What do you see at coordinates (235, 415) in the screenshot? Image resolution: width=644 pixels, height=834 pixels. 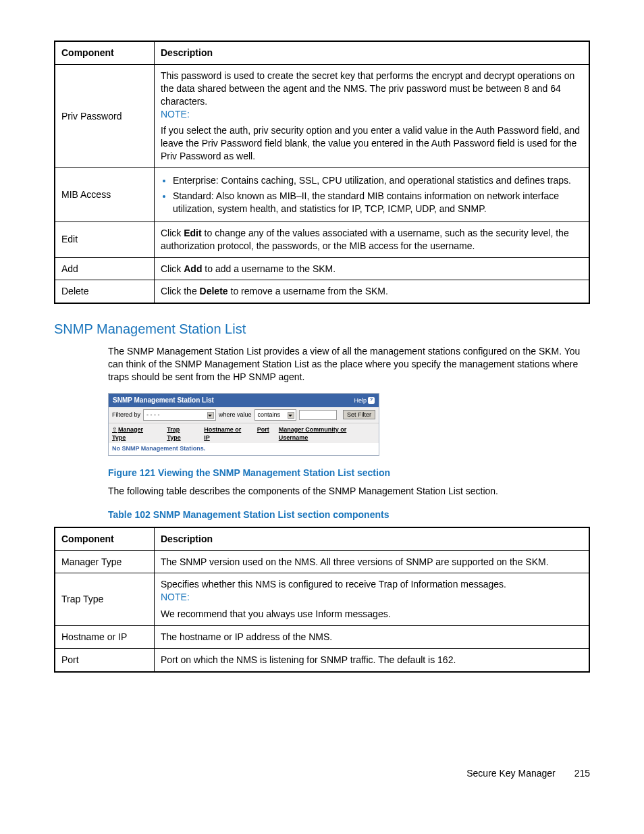 I see `where-label: where value` at bounding box center [235, 415].